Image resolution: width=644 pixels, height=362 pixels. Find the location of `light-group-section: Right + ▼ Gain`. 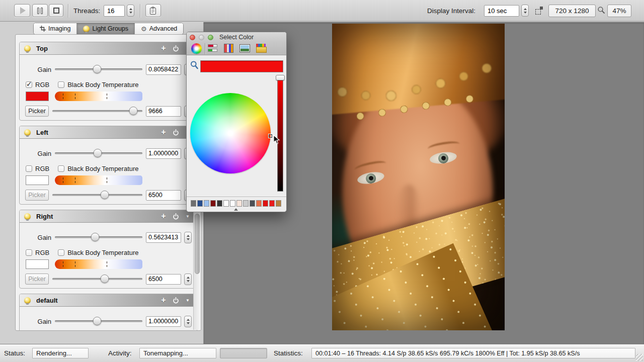

light-group-section: Right + ▼ Gain is located at coordinates (108, 249).